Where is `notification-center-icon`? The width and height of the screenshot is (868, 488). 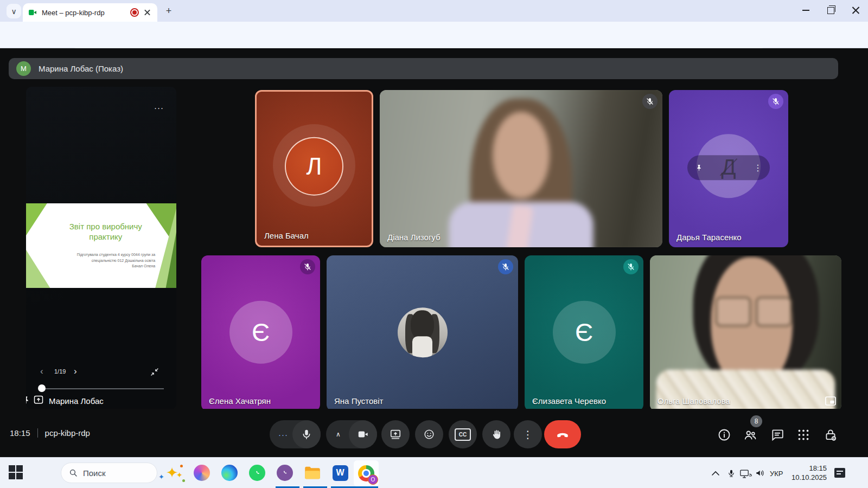 notification-center-icon is located at coordinates (840, 473).